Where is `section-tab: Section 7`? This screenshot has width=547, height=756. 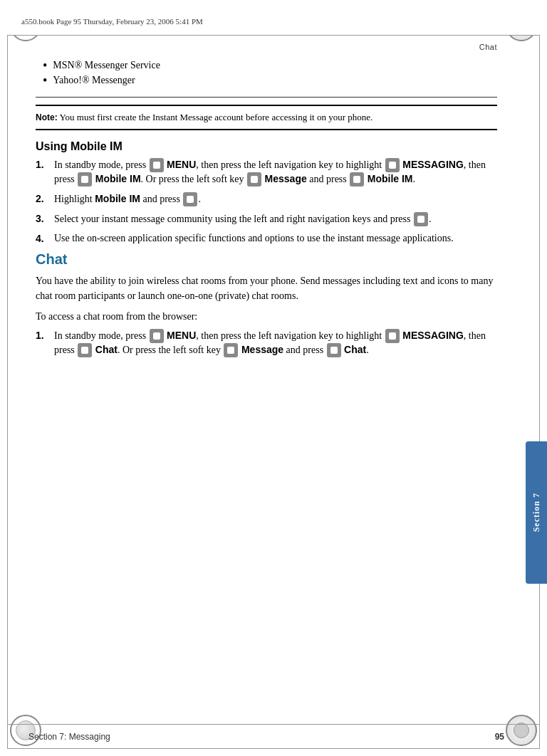
section-tab: Section 7 is located at coordinates (536, 513).